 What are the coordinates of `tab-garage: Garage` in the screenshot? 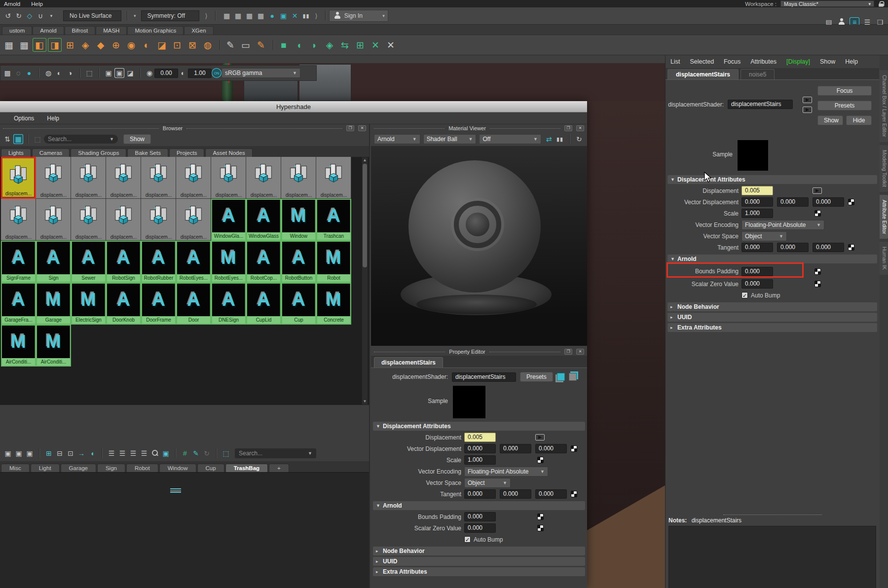 It's located at (78, 468).